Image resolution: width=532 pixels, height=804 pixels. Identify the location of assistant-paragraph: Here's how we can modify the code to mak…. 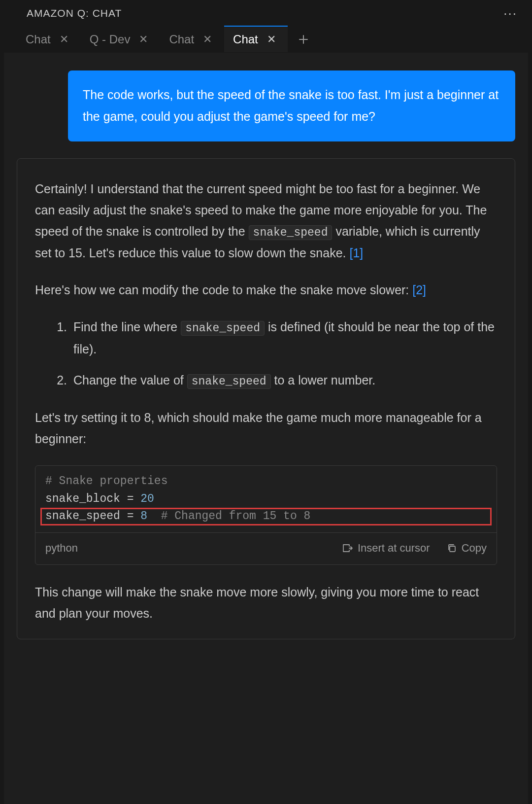
(266, 290).